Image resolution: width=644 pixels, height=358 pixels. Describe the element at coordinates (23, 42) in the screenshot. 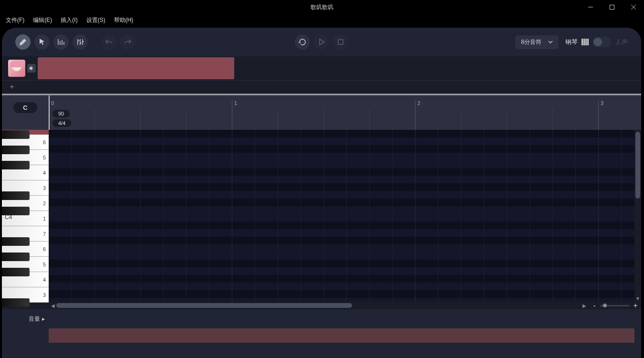

I see `pencil-tool` at that location.